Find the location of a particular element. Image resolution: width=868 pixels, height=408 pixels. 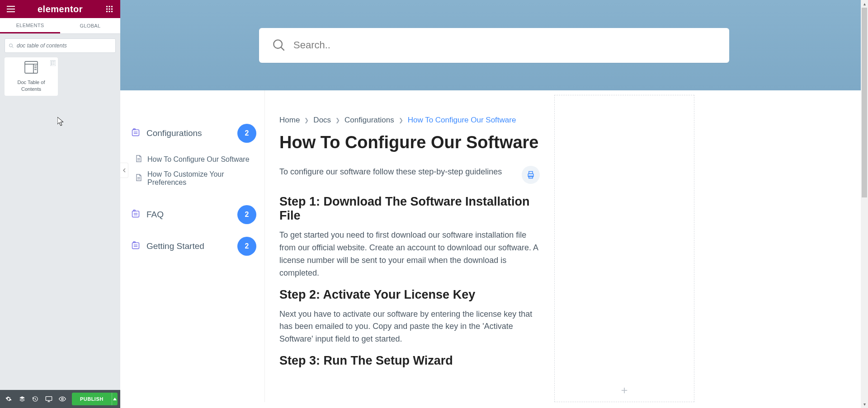

elementor-panel: elementor ELEMENTS GLOBAL Doc Table of C… is located at coordinates (60, 204).